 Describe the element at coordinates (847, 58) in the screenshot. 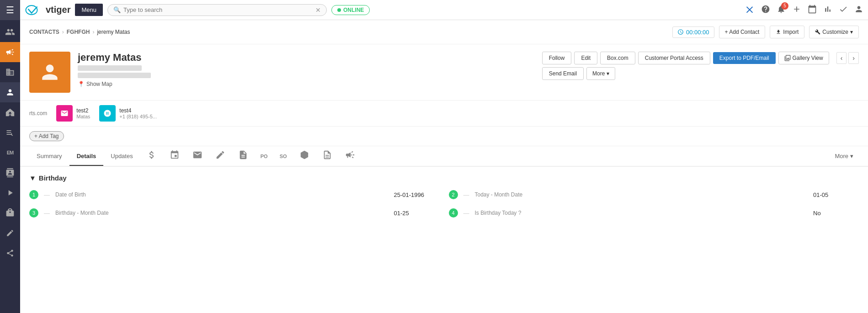

I see `nav-arrows: ‹ ›` at that location.